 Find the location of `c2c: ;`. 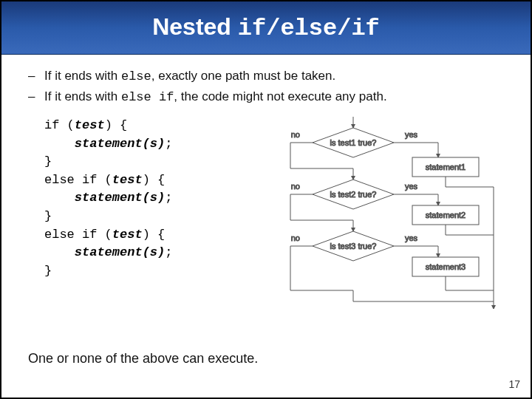

c2c: ; is located at coordinates (168, 143).